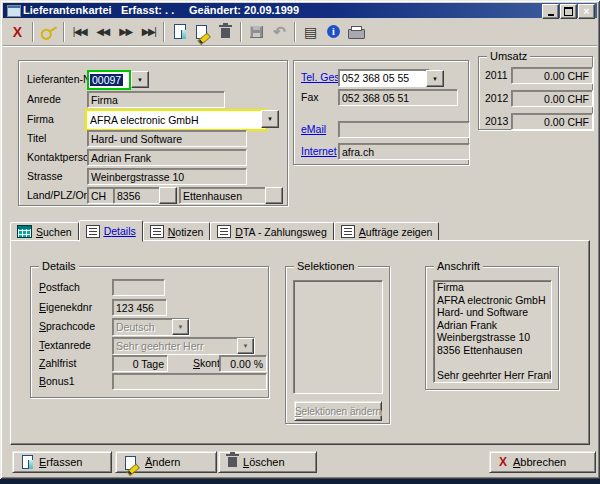 This screenshot has width=600, height=484. What do you see at coordinates (334, 32) in the screenshot?
I see `info-button: i` at bounding box center [334, 32].